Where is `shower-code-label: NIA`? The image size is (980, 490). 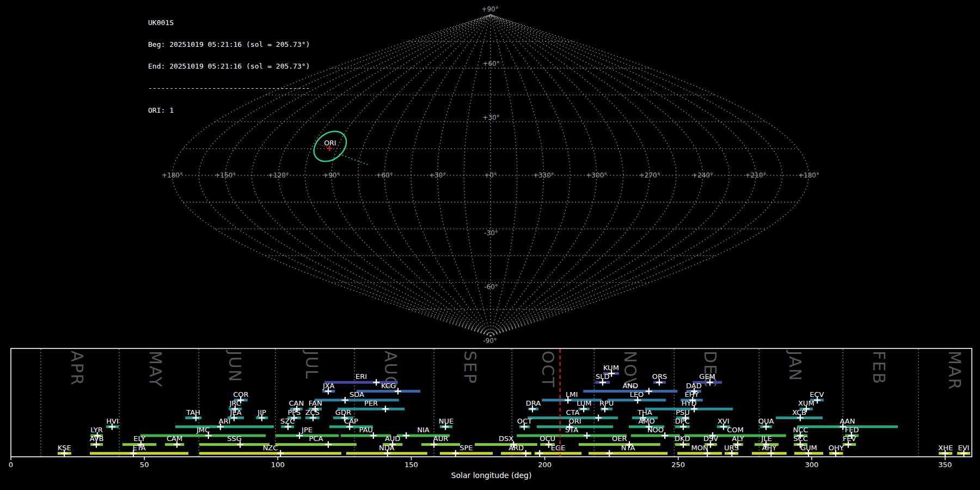
shower-code-label: NIA is located at coordinates (424, 430).